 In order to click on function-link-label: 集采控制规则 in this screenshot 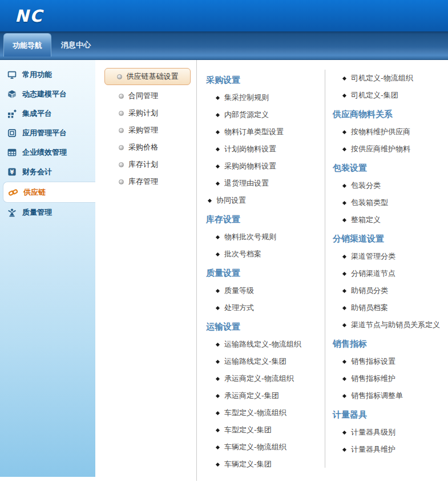, I will do `click(247, 98)`.